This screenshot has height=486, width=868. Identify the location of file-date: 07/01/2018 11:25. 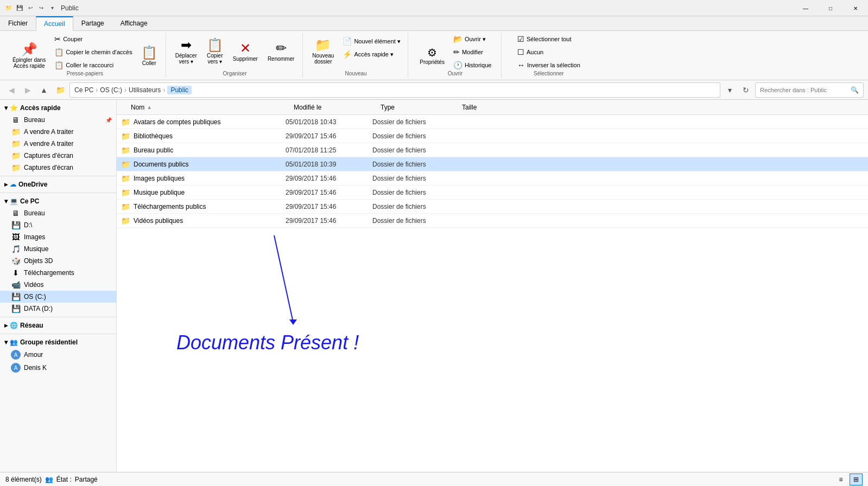
(329, 150).